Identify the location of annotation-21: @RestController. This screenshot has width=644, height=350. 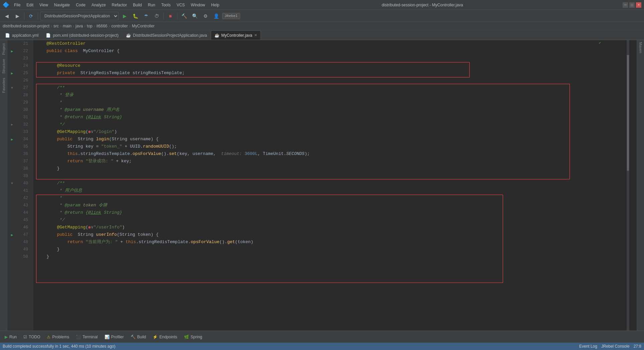
(66, 43).